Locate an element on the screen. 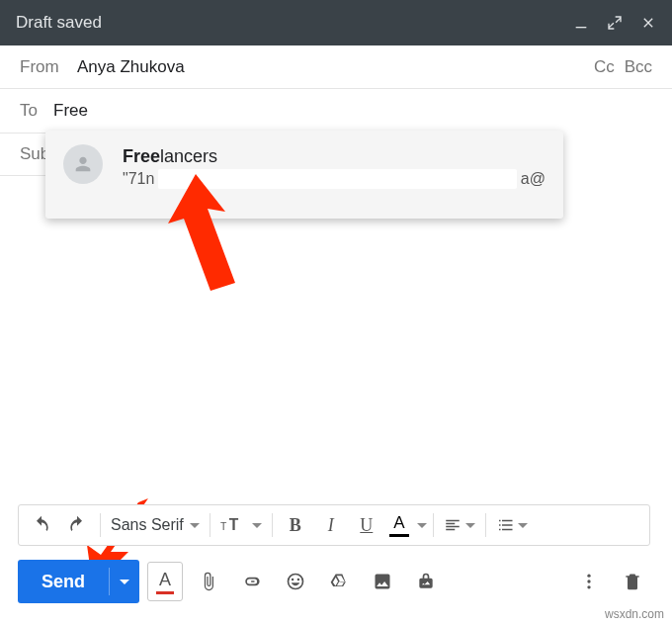 This screenshot has width=672, height=625. to-label: To is located at coordinates (37, 111).